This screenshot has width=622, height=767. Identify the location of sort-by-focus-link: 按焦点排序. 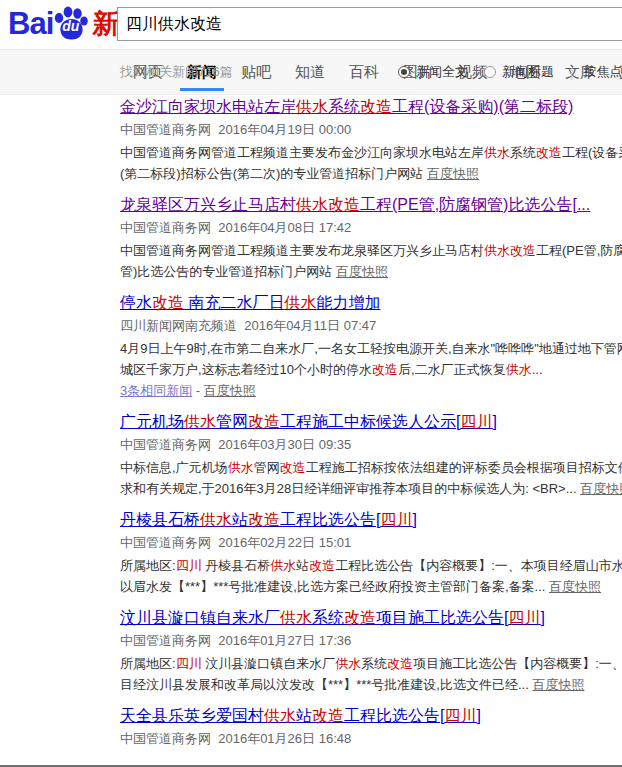
(602, 72).